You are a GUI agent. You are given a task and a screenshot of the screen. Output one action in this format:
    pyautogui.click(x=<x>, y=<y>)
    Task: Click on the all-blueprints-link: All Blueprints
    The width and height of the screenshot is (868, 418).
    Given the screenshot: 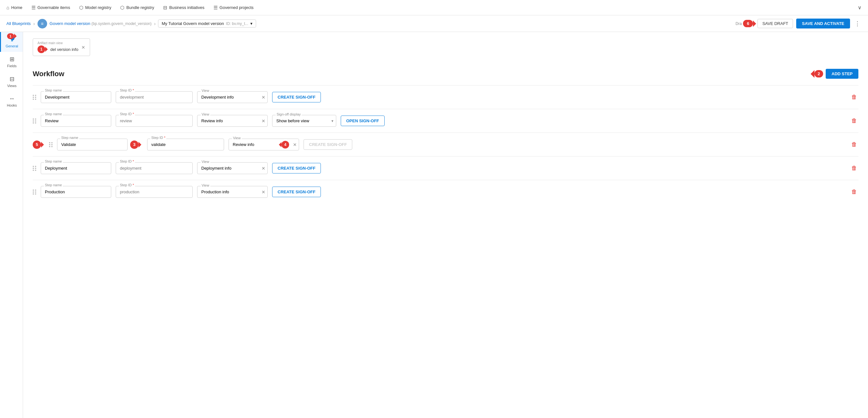 What is the action you would take?
    pyautogui.click(x=19, y=24)
    